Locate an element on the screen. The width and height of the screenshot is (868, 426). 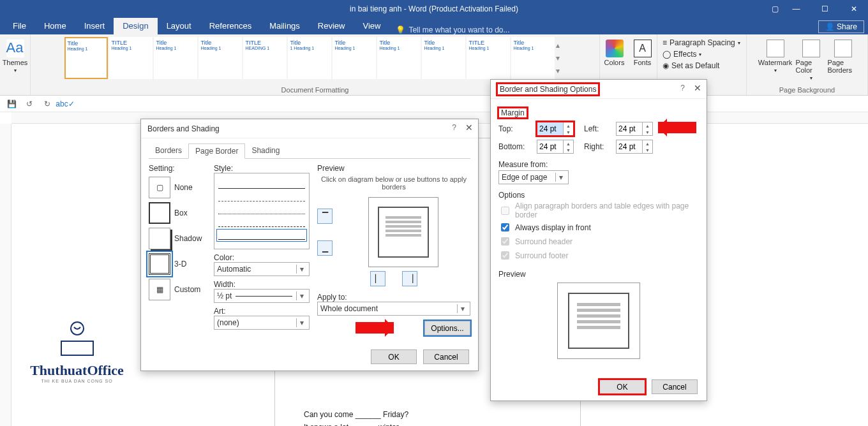
tab-references: References is located at coordinates (230, 26).